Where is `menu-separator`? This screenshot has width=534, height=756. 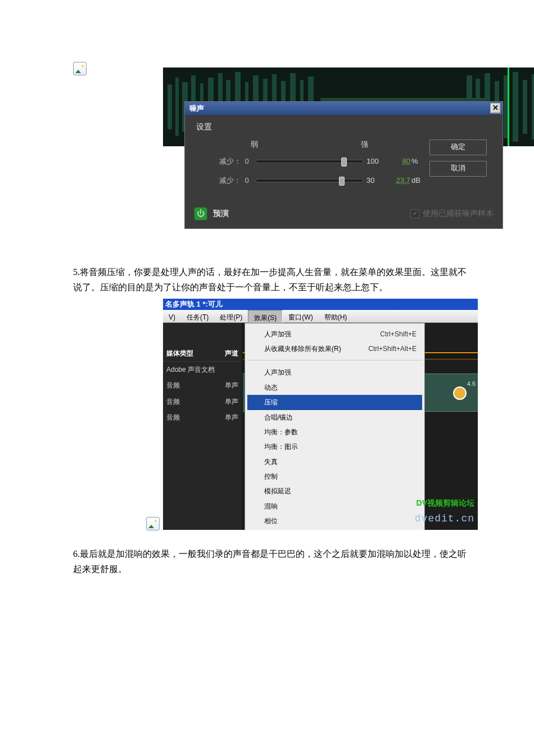
menu-separator is located at coordinates (335, 361).